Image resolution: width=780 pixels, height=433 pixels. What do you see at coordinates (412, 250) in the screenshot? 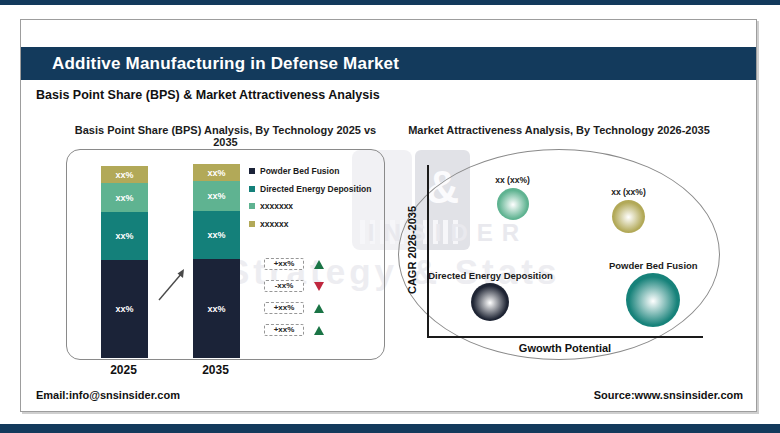
I see `y-axis-label: CAGR 2026-2035` at bounding box center [412, 250].